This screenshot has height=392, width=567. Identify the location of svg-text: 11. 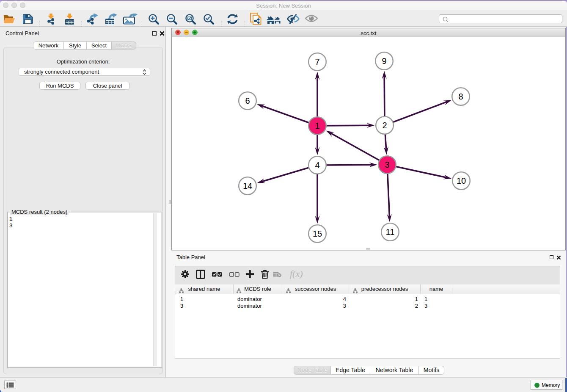
(390, 232).